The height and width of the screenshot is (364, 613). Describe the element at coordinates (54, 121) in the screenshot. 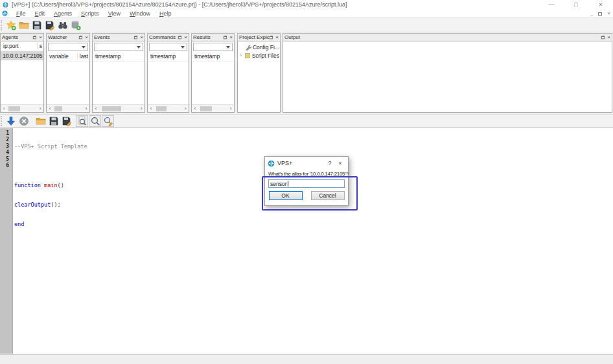

I see `save-script-button` at that location.